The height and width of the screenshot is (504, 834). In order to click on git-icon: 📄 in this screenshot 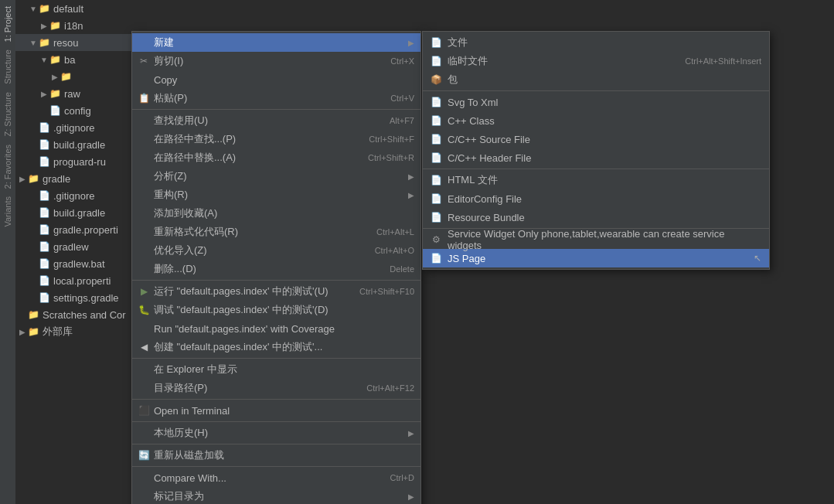, I will do `click(45, 196)`.